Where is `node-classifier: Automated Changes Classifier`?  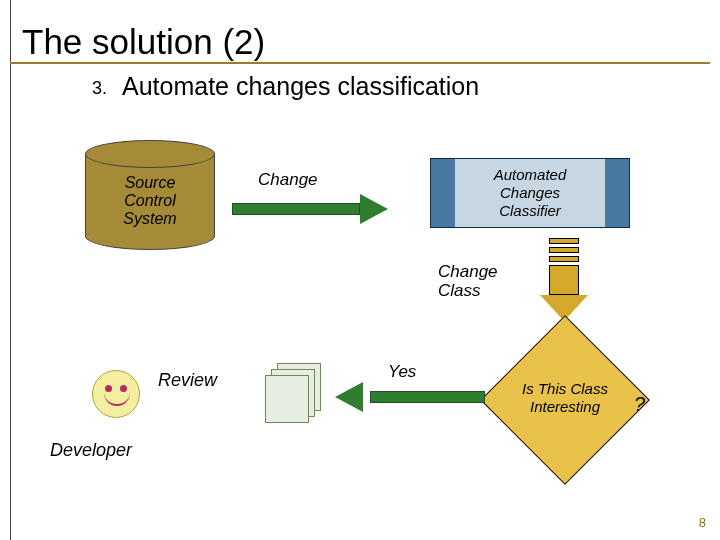 node-classifier: Automated Changes Classifier is located at coordinates (530, 193).